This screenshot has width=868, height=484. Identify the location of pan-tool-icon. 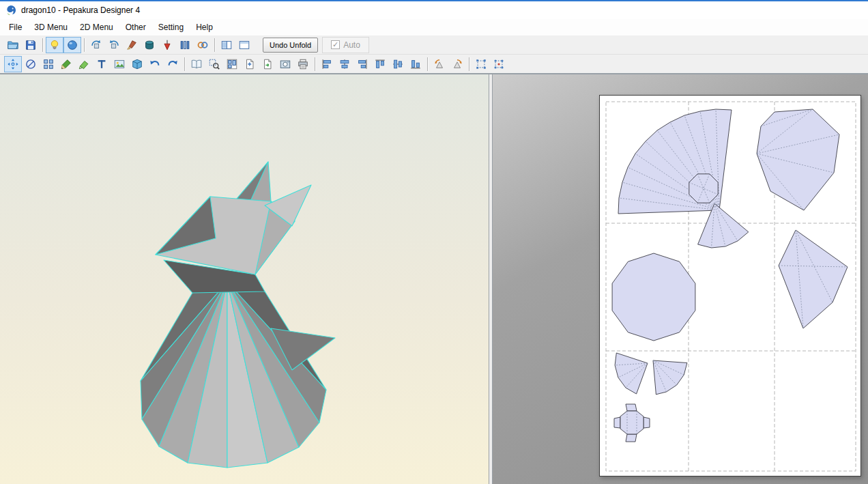
(13, 64).